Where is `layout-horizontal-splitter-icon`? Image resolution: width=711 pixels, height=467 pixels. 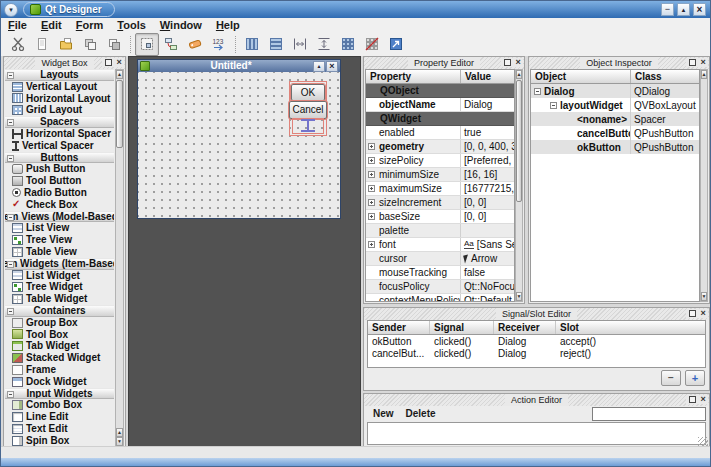 layout-horizontal-splitter-icon is located at coordinates (300, 44).